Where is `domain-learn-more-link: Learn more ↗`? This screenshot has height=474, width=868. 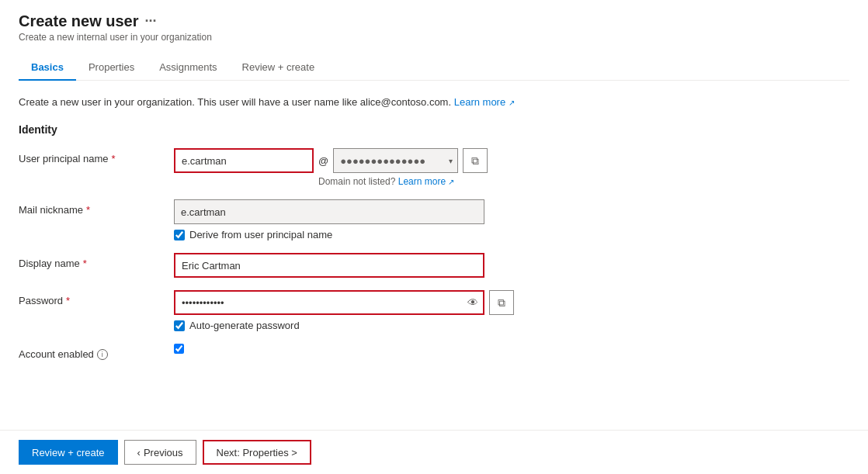 domain-learn-more-link: Learn more ↗ is located at coordinates (427, 182).